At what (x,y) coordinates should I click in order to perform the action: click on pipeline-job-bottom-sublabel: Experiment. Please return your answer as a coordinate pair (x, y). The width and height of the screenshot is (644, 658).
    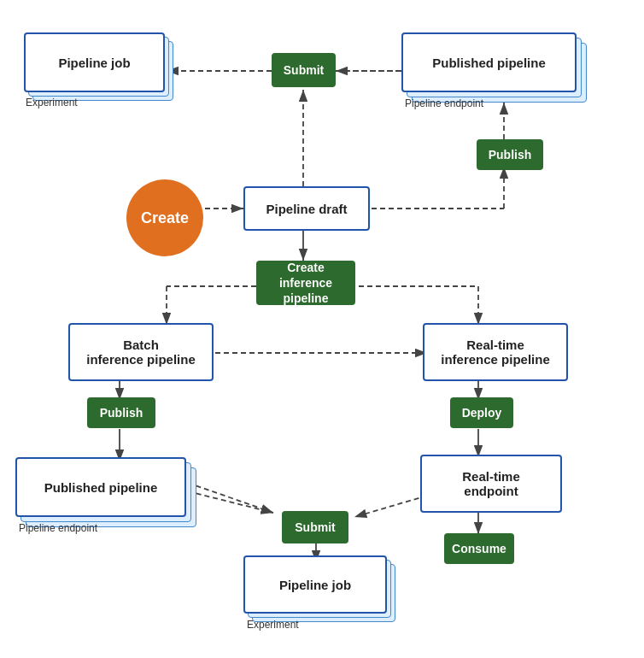
    Looking at the image, I should click on (273, 625).